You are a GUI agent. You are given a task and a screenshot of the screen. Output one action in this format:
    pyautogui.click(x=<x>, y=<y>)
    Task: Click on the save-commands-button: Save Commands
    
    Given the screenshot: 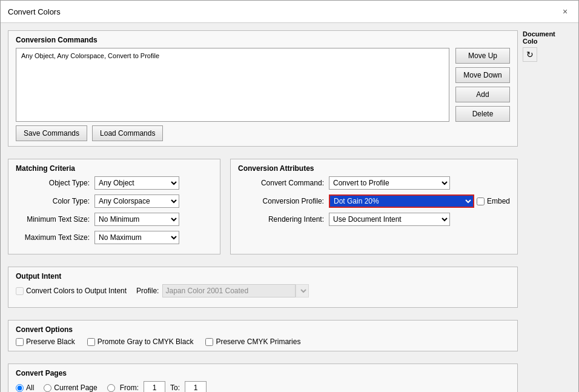 What is the action you would take?
    pyautogui.click(x=51, y=133)
    